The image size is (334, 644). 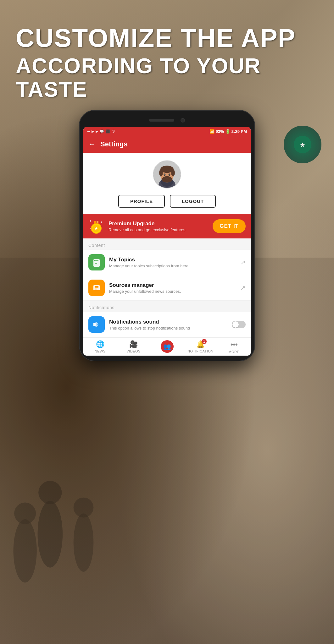 What do you see at coordinates (220, 131) in the screenshot?
I see `battery-percent: 93%` at bounding box center [220, 131].